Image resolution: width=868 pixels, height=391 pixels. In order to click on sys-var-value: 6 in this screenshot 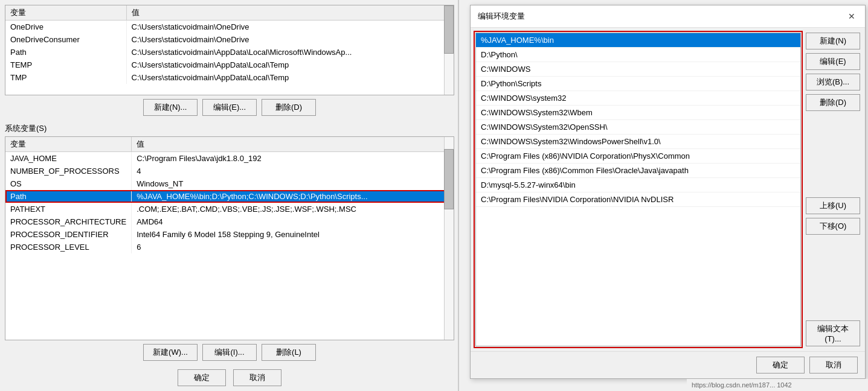, I will do `click(292, 247)`.